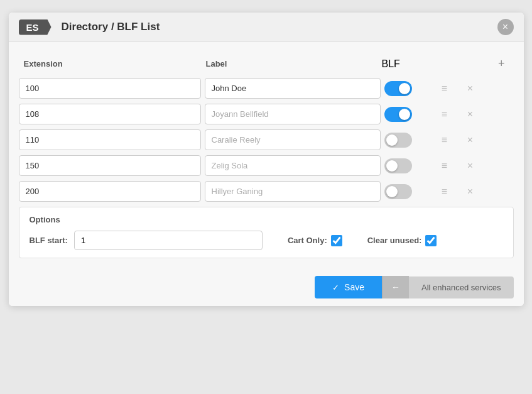 Image resolution: width=532 pixels, height=394 pixels. I want to click on close-button: ×, so click(506, 27).